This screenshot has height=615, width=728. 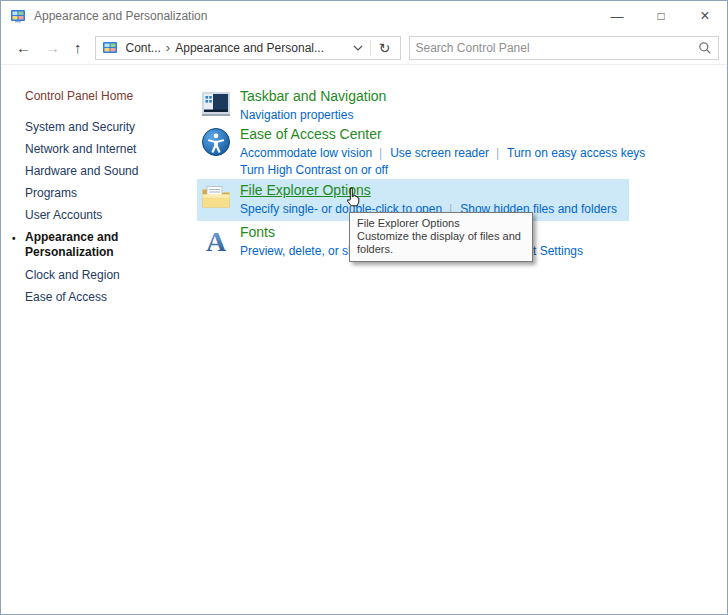 I want to click on ease-of-access-icon, so click(x=216, y=142).